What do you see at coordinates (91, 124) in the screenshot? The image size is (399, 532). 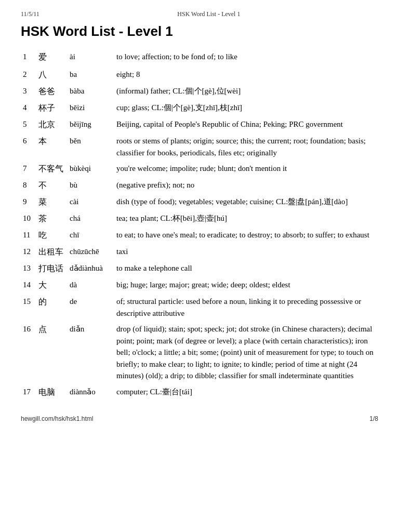 I see `word-pinyin: běijīng` at bounding box center [91, 124].